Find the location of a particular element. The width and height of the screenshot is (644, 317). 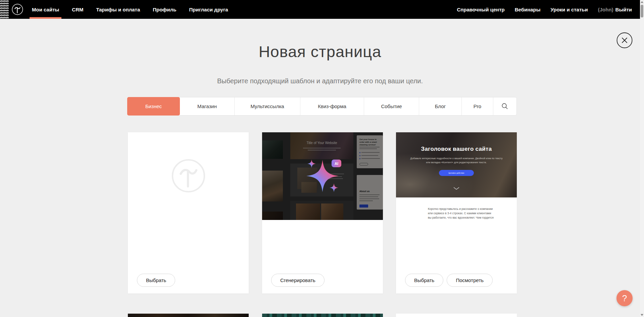

username-label: (John) is located at coordinates (606, 9).